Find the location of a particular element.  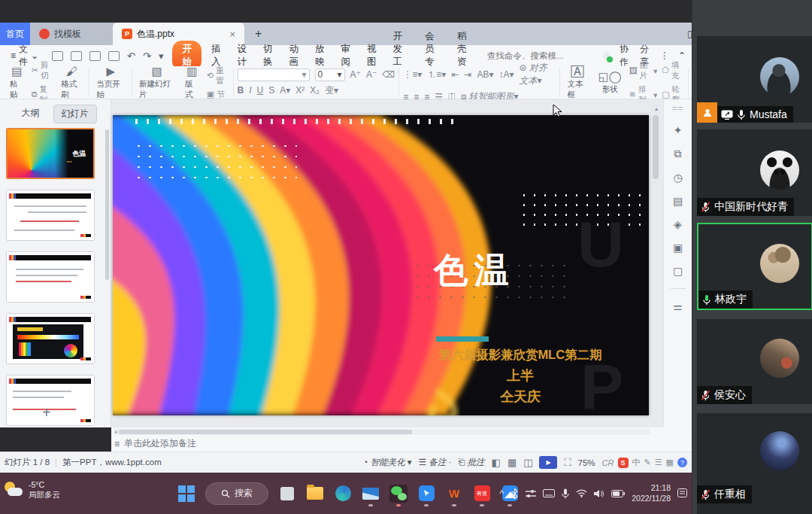

command-search-input is located at coordinates (544, 56).